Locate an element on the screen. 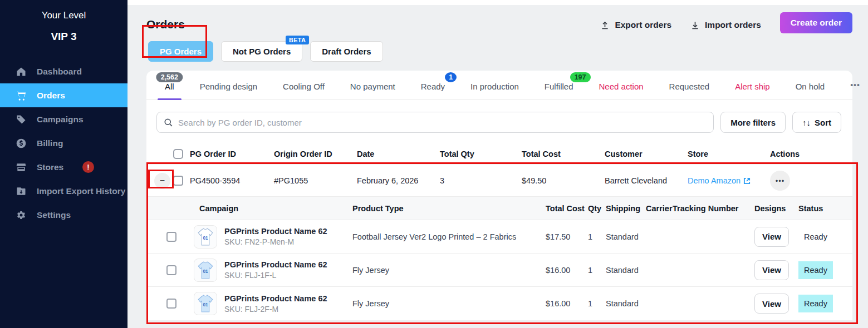 This screenshot has height=328, width=868. col-store: Store is located at coordinates (729, 154).